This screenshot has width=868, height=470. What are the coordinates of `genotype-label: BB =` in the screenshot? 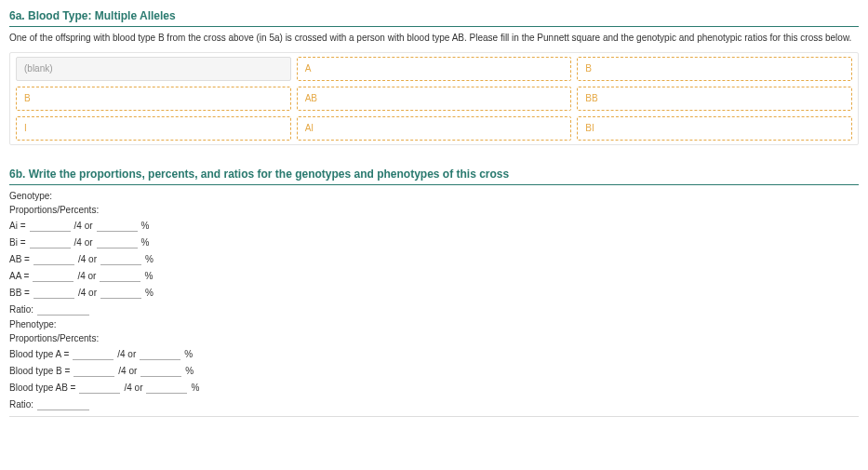 It's located at (20, 292).